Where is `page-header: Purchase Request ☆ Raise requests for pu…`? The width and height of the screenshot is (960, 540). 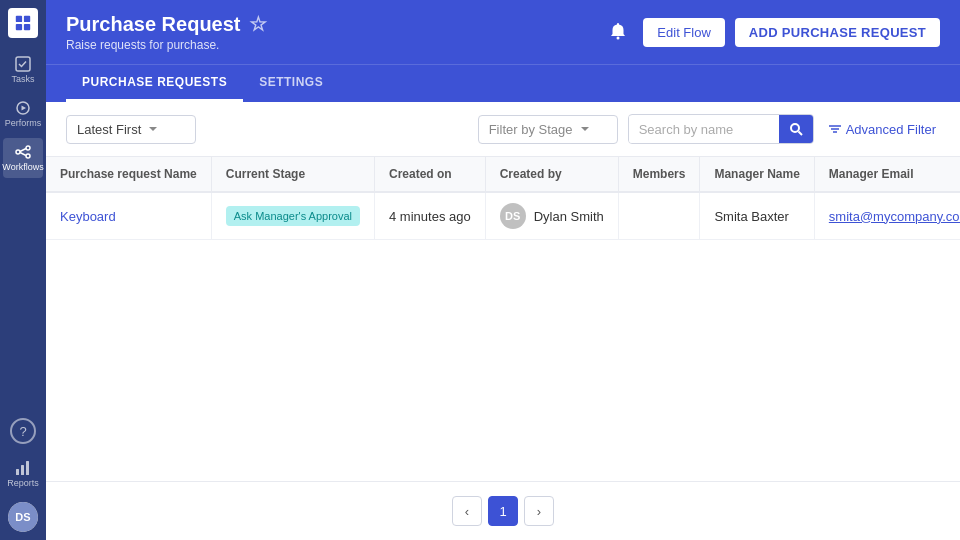 page-header: Purchase Request ☆ Raise requests for pu… is located at coordinates (503, 32).